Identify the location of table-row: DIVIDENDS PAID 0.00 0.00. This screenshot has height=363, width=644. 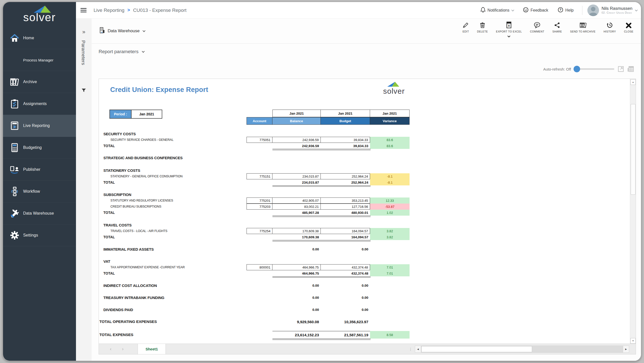
(364, 310).